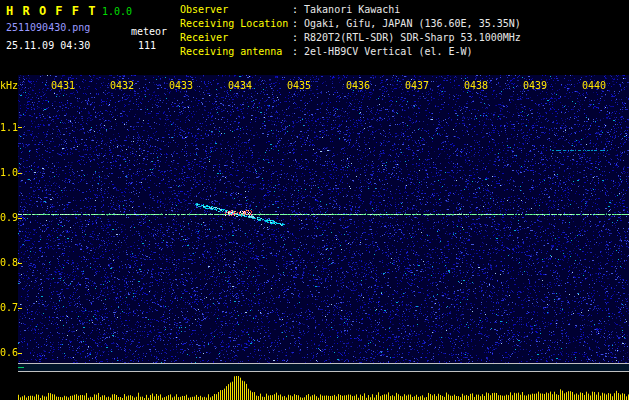 The height and width of the screenshot is (400, 629). I want to click on time-tick-label: 0440, so click(594, 86).